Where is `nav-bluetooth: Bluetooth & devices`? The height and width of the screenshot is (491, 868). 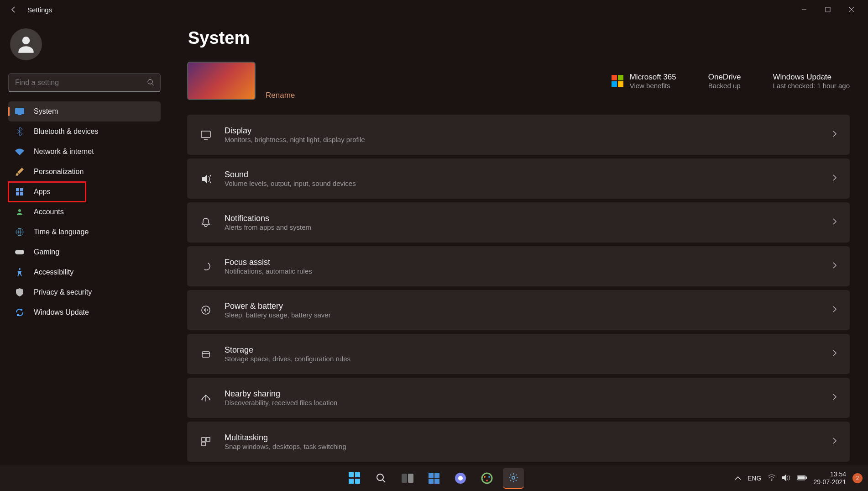
nav-bluetooth: Bluetooth & devices is located at coordinates (84, 132).